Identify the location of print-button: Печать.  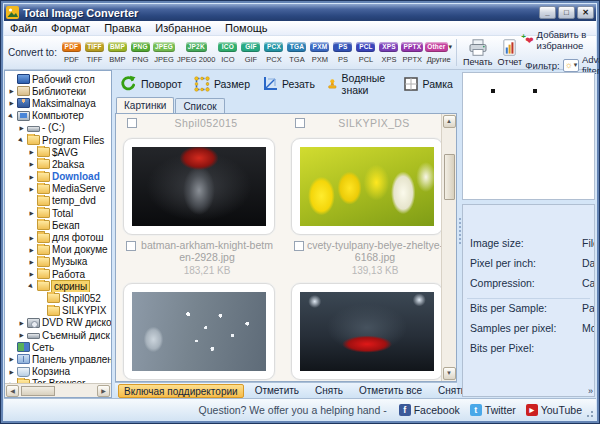
(478, 53).